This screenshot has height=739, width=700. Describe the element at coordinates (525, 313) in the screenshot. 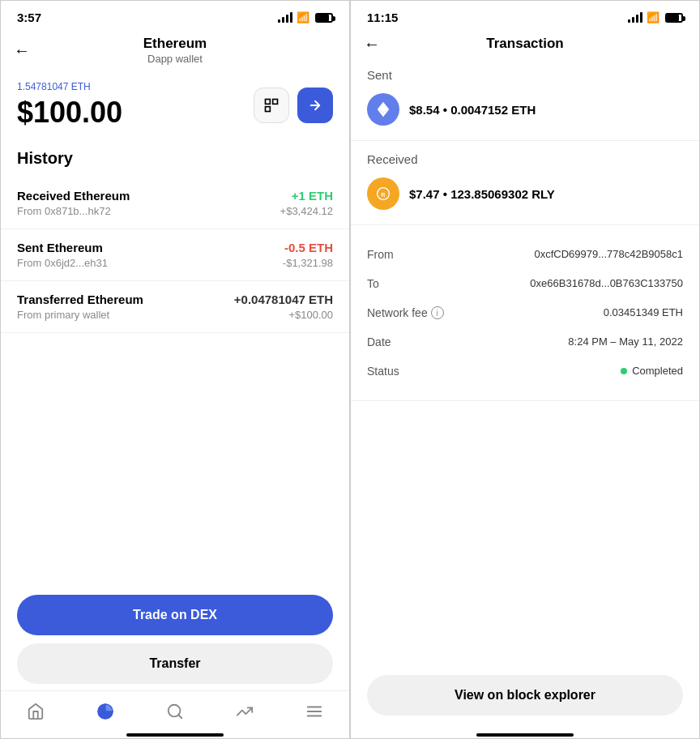

I see `tx-details: From 0xcfCD69979...778c42B9058c1 To 0xe6…` at that location.